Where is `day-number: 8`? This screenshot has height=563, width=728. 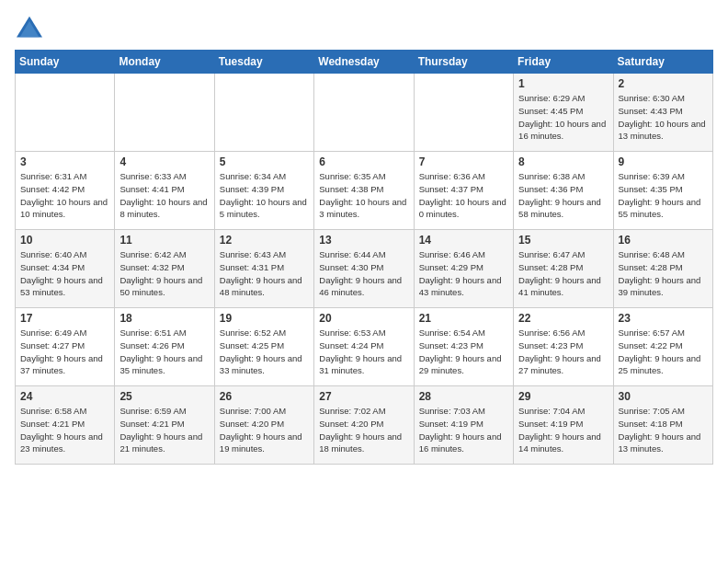
day-number: 8 is located at coordinates (563, 162).